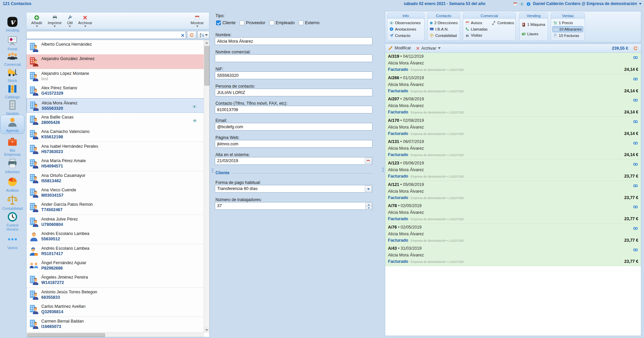 The height and width of the screenshot is (338, 644). I want to click on sidebar-item-vending: vVending, so click(12, 24).